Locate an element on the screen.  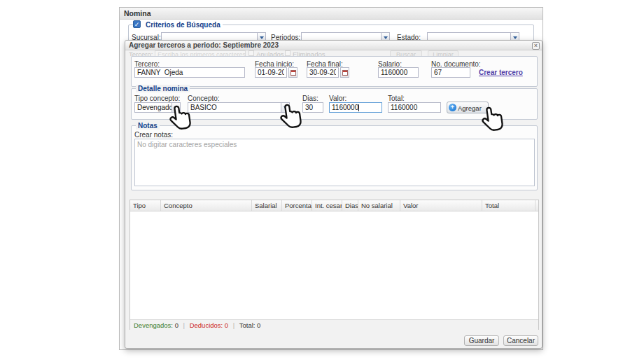
tercero-section: Tercero: Fecha inicio: Fecha final: Sala… is located at coordinates (335, 71).